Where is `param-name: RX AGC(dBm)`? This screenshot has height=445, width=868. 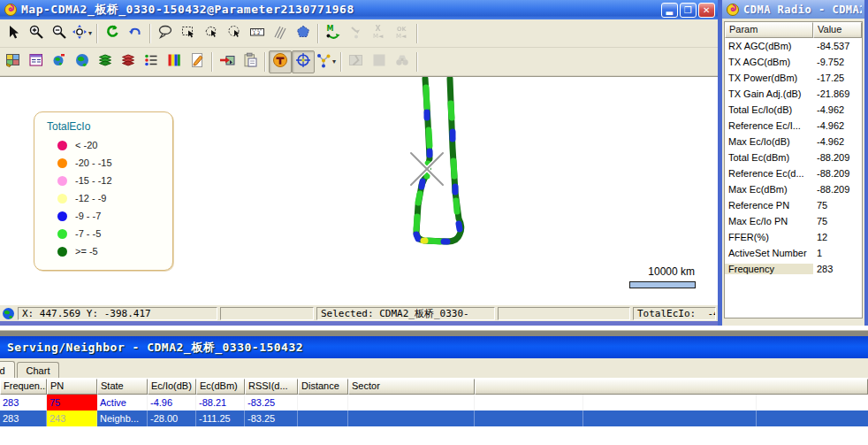 param-name: RX AGC(dBm) is located at coordinates (769, 46).